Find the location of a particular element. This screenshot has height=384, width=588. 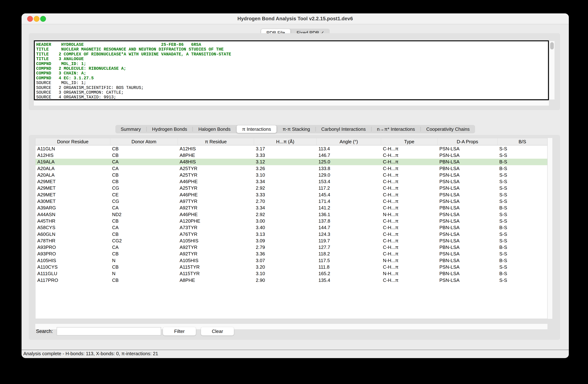

table-cell: ND2 is located at coordinates (144, 215).